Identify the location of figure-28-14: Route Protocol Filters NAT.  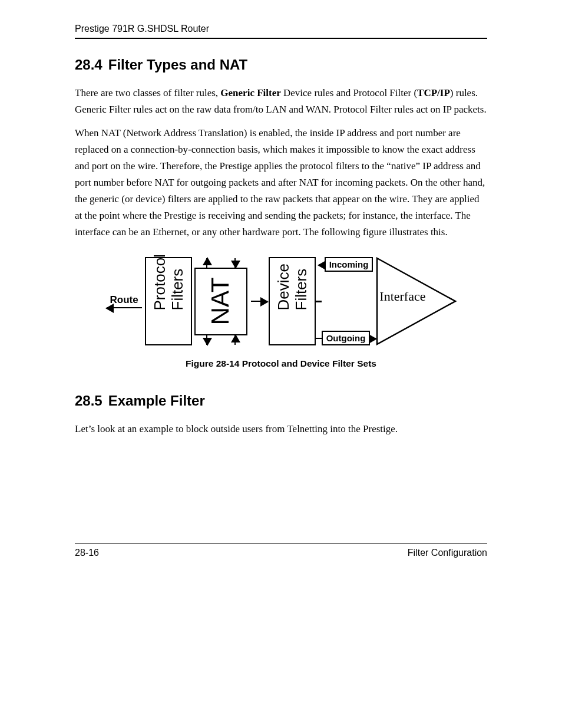
(281, 301).